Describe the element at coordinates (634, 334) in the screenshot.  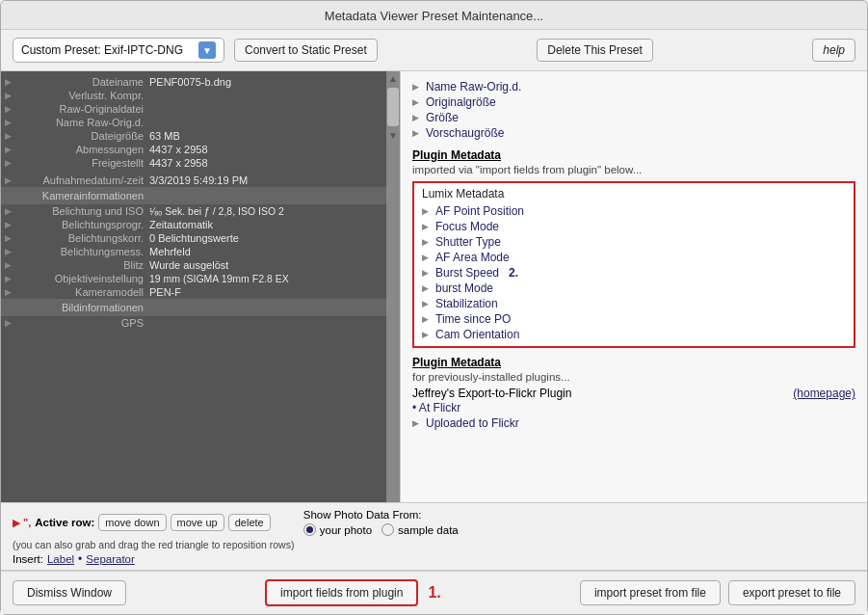
I see `lumix-item: ▶ Cam Orientation` at that location.